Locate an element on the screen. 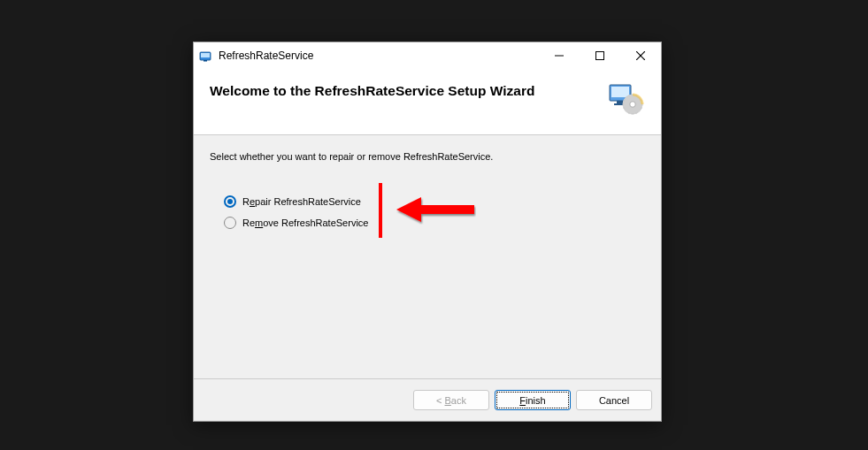  wizard-header: Welcome to the RefreshRateService Setup … is located at coordinates (427, 103).